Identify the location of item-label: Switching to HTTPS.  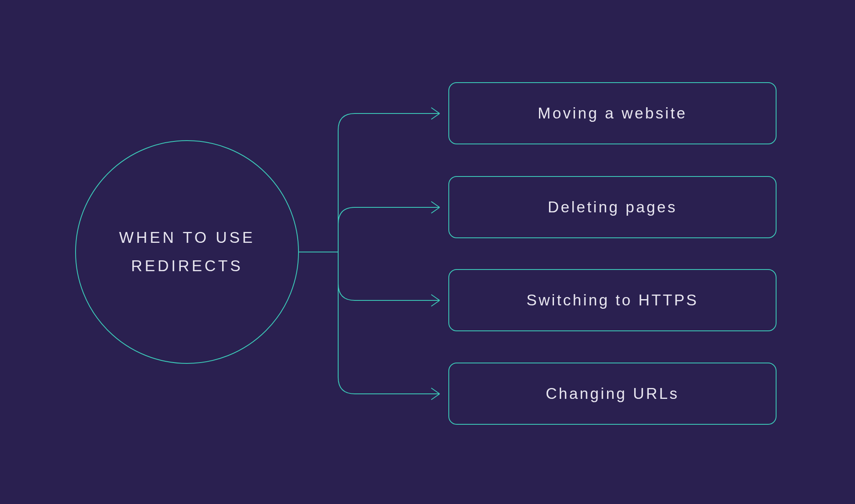
(612, 300).